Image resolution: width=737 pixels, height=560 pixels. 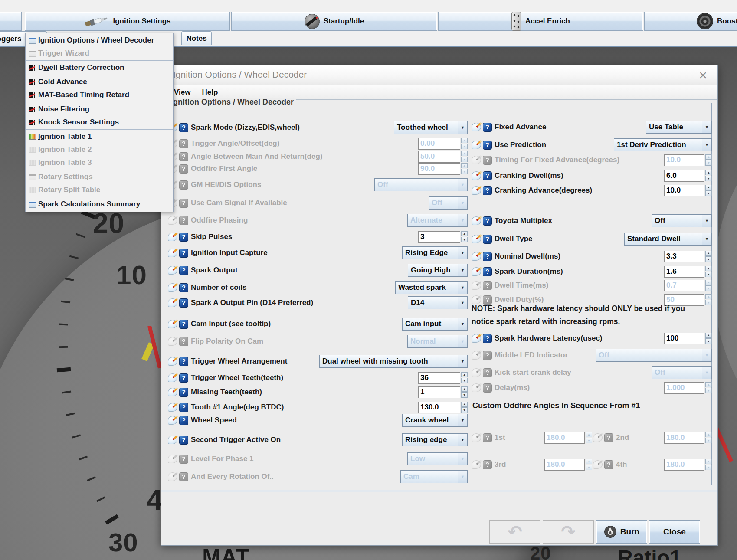 What do you see at coordinates (443, 169) in the screenshot?
I see `oddfire-first-angle-field: 90.0▲▼` at bounding box center [443, 169].